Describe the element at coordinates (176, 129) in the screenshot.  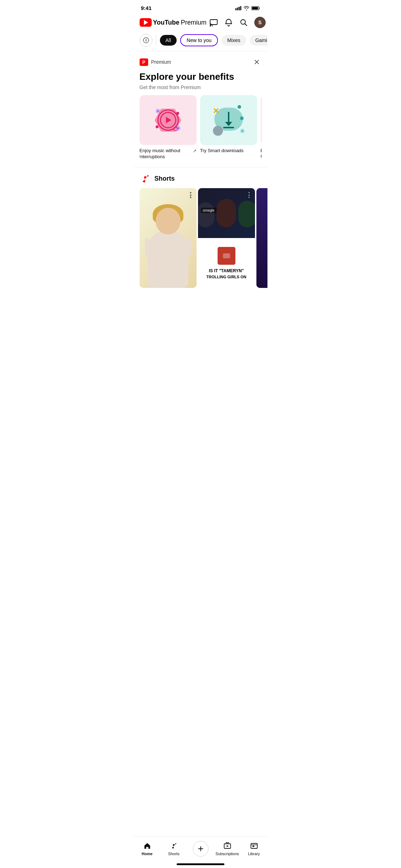
I see `circle-decoration` at that location.